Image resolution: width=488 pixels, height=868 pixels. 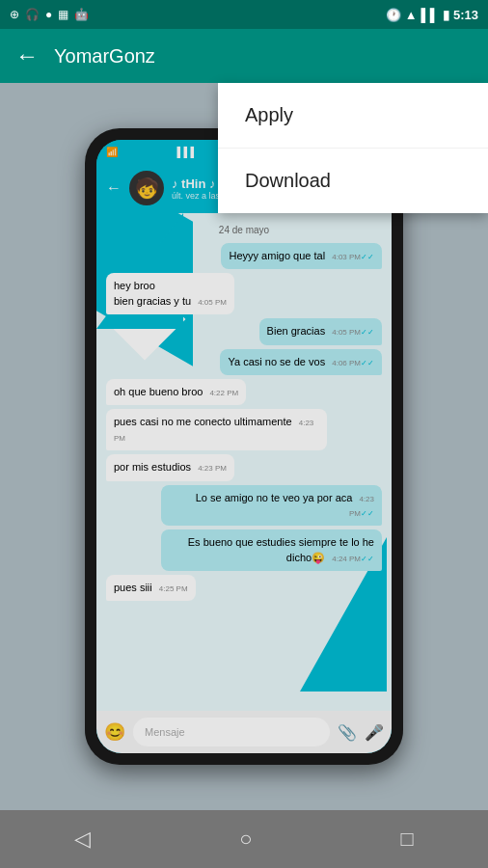 I want to click on signal-icon: ▌▌, so click(x=430, y=15).